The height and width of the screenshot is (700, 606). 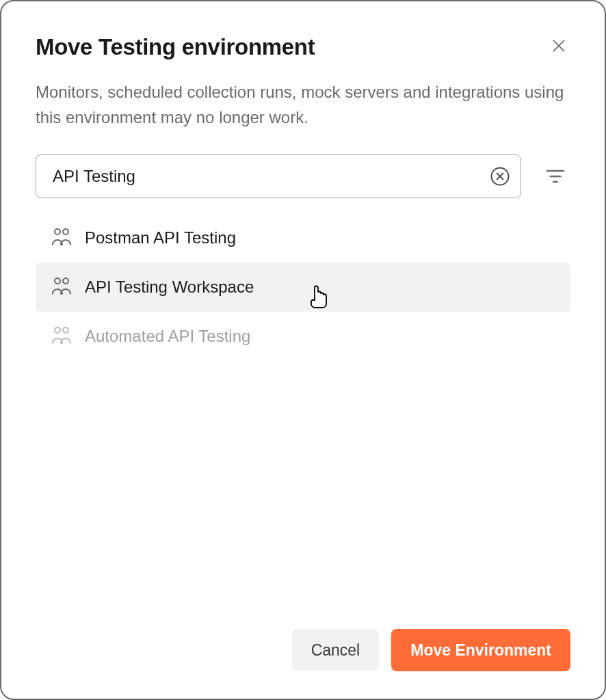 I want to click on search-input, so click(x=278, y=176).